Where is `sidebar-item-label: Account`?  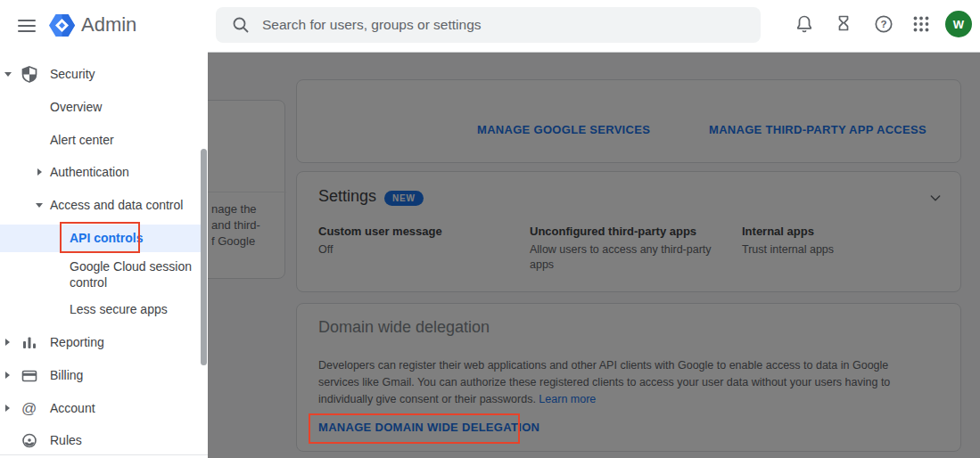 sidebar-item-label: Account is located at coordinates (73, 408).